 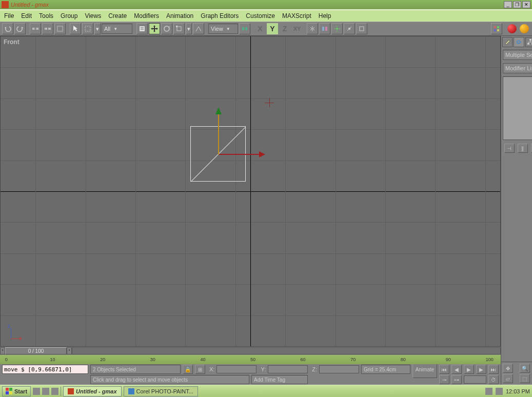 I want to click on bind-button, so click(x=60, y=29).